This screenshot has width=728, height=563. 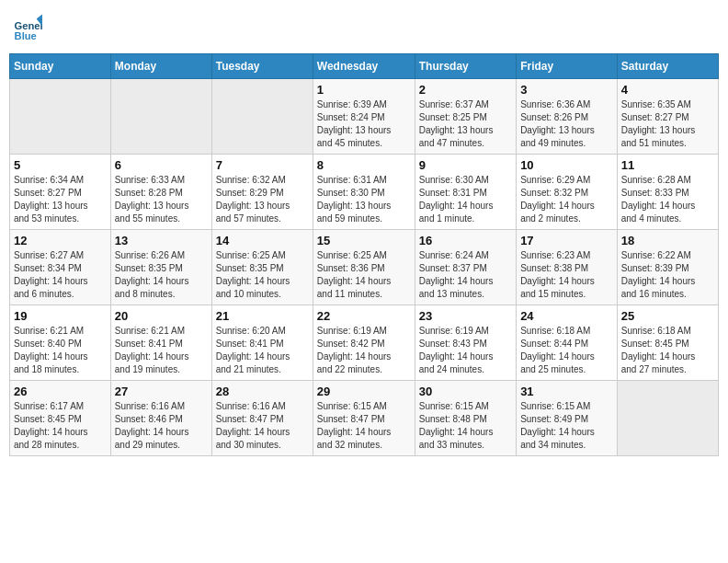 I want to click on day-info: Sunrise: 6:15 AM Sunset: 8:49 PM Dayligh…, so click(x=566, y=426).